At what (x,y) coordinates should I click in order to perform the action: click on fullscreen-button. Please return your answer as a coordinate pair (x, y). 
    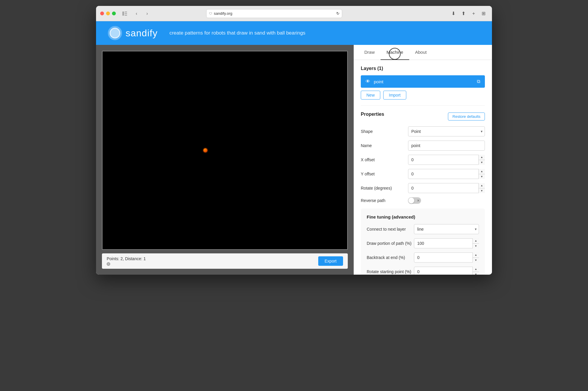
    Looking at the image, I should click on (114, 14).